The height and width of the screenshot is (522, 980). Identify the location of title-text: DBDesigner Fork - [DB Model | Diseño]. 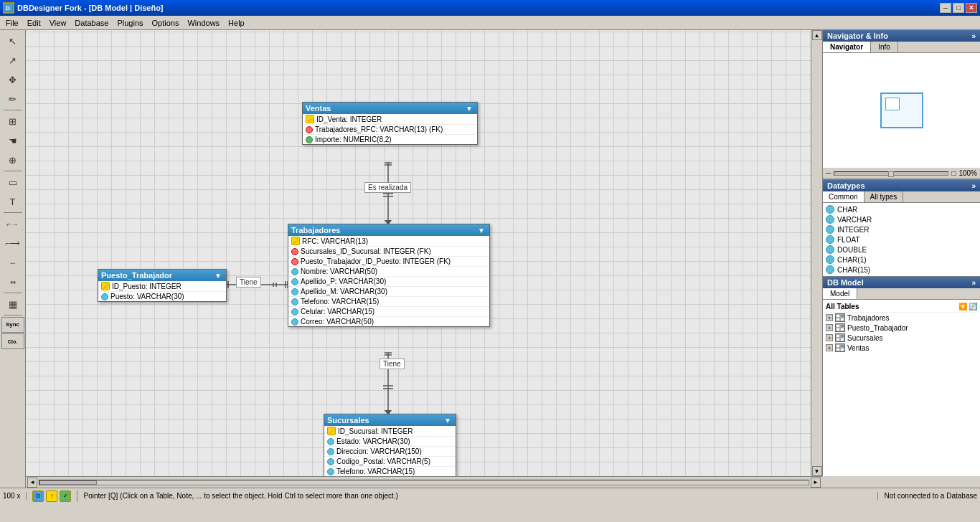
(90, 8).